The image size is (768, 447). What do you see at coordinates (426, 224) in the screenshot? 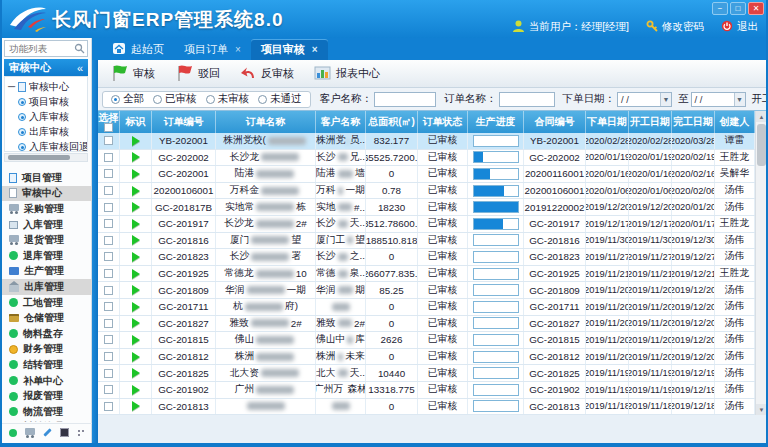
I see `table-row: GC-201917长沙龙2#长沙天..8512.78600..已审核GC-201…` at bounding box center [426, 224].